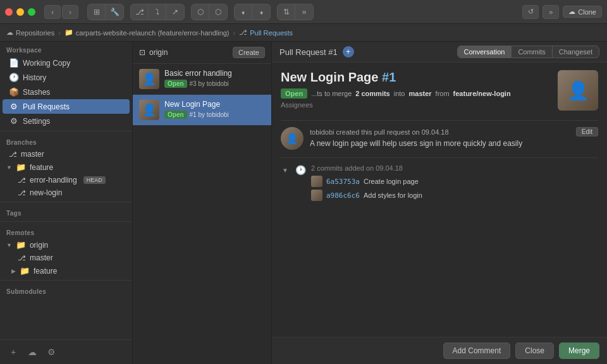 Image resolution: width=607 pixels, height=364 pixels. I want to click on pr-list-item-active: 👤 New Login Page Open #1 by tobidobi, so click(202, 110).